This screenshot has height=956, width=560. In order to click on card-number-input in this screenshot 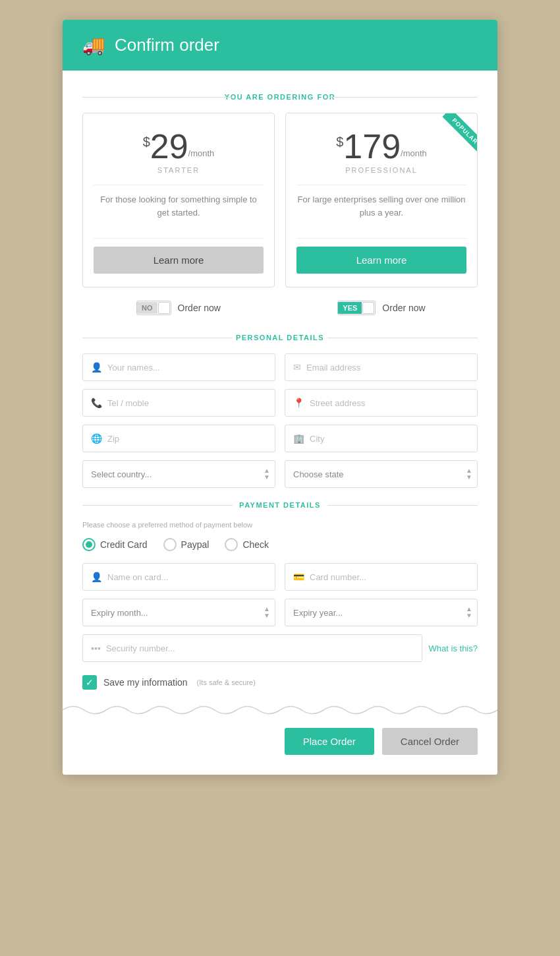, I will do `click(389, 578)`.